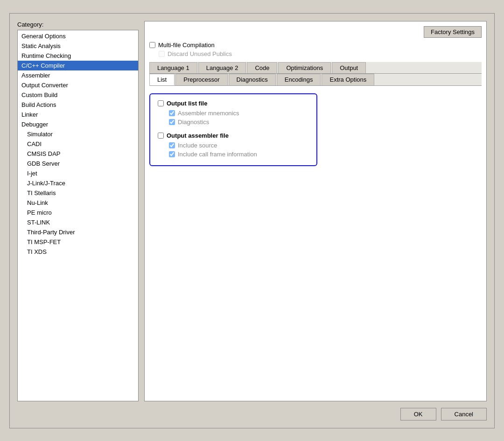  Describe the element at coordinates (239, 113) in the screenshot. I see `assembler-mnemonics-row: Assembler mnemonics` at that location.